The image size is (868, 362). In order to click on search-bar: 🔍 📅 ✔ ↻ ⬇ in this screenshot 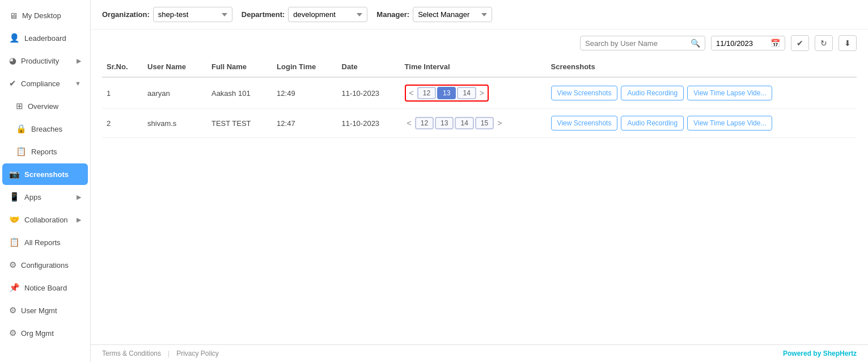, I will do `click(480, 43)`.